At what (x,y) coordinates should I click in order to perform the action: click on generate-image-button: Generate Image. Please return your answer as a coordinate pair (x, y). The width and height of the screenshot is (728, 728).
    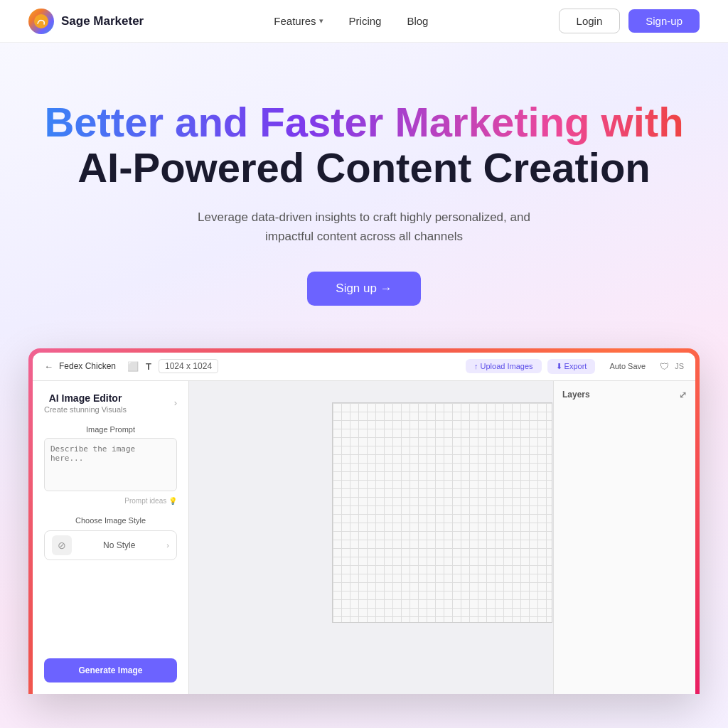
    Looking at the image, I should click on (111, 670).